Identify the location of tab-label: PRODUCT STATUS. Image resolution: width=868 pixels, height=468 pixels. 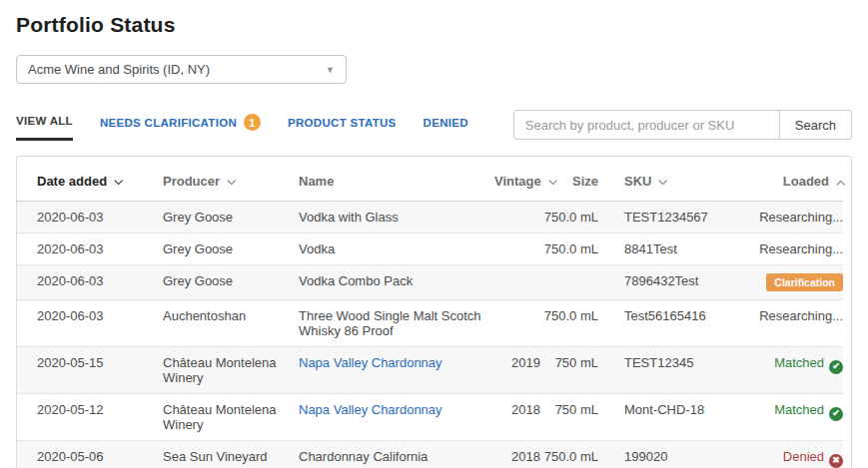
(342, 123).